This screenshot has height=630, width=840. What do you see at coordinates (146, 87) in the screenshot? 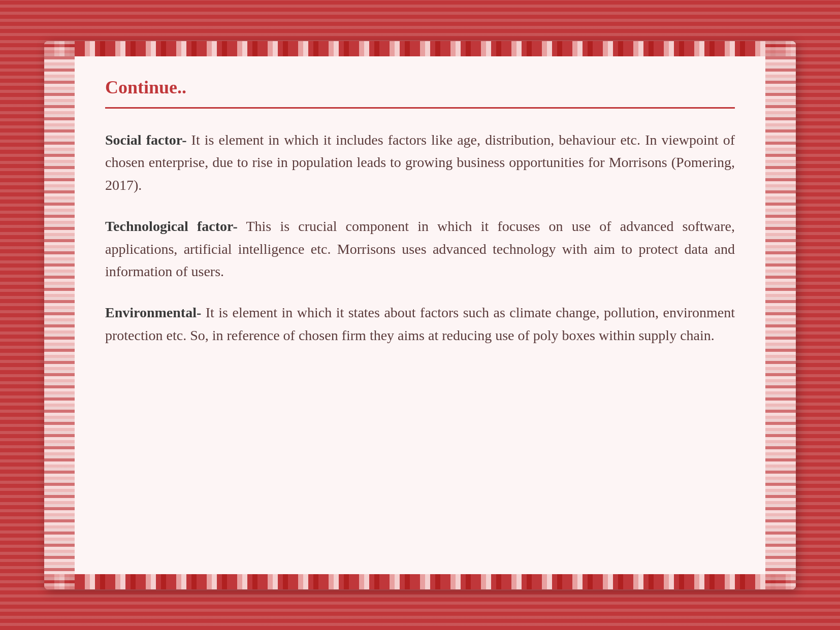
I see `slide-title: Continue..` at bounding box center [146, 87].